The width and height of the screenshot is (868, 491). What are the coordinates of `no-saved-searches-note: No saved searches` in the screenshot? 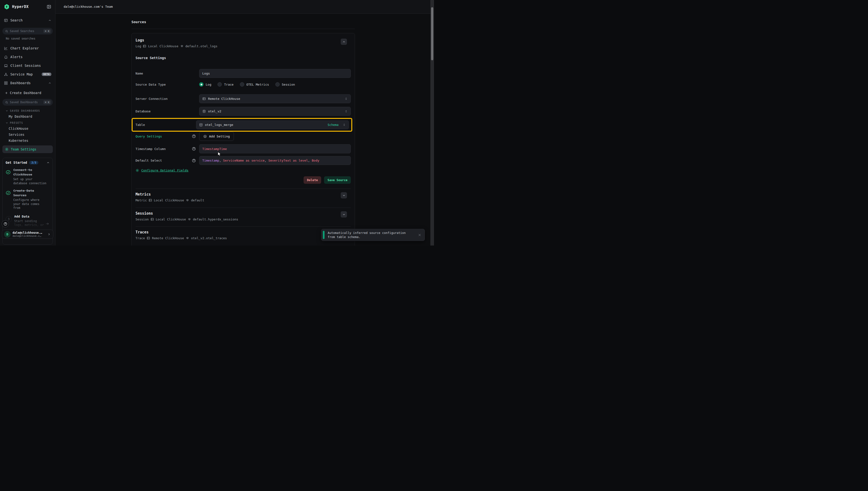 It's located at (29, 38).